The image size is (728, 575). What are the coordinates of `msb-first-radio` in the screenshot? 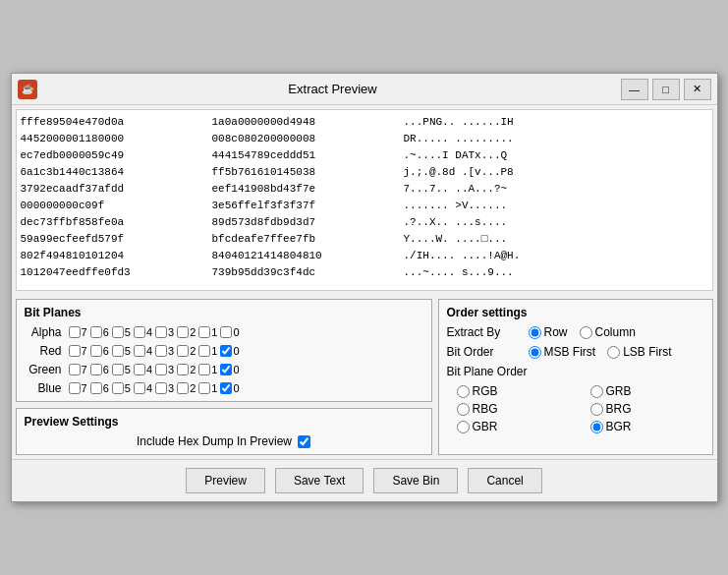 It's located at (534, 352).